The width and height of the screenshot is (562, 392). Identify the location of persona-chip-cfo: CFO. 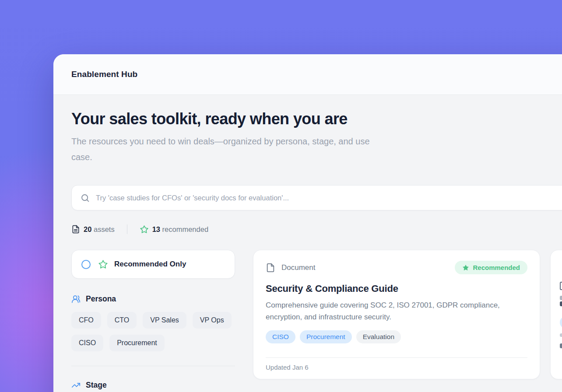
(86, 320).